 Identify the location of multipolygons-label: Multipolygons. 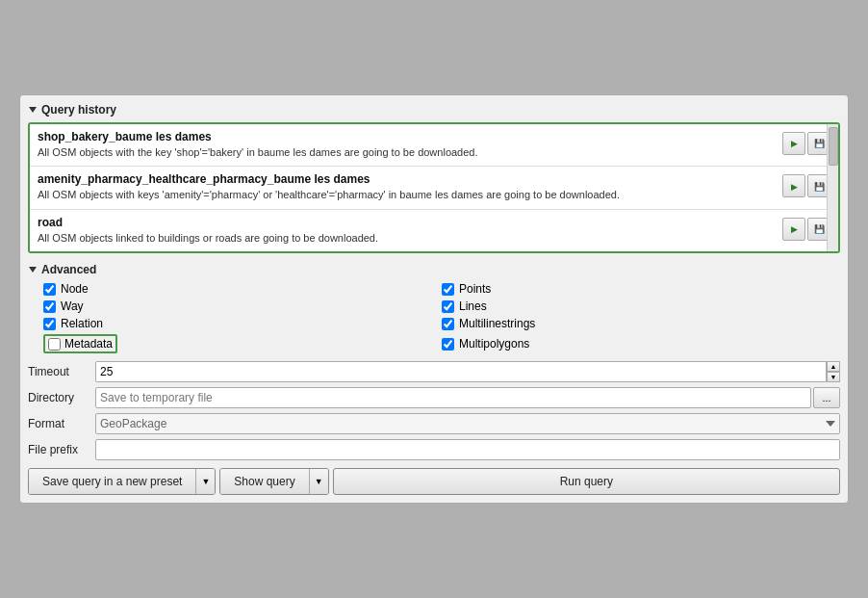
(495, 344).